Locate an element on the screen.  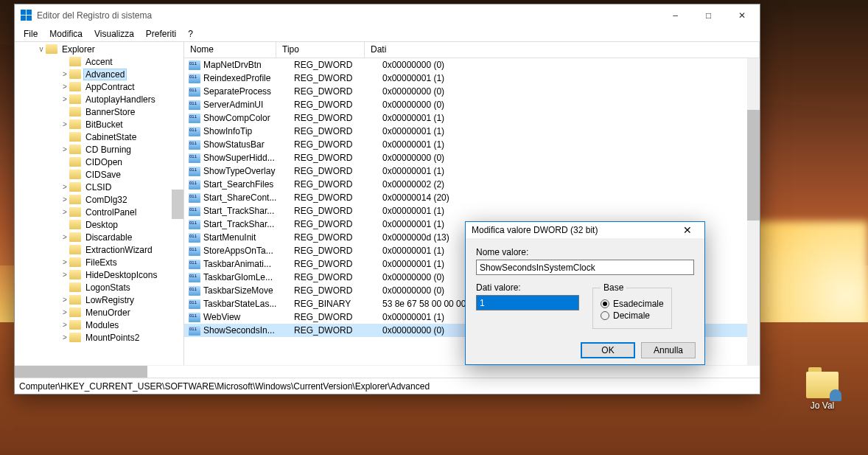
tree-item-logonstats: LogonStats is located at coordinates (99, 288).